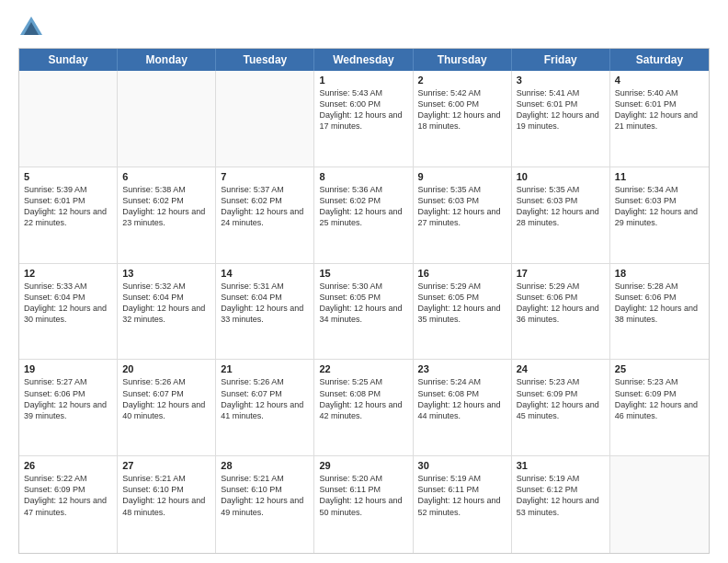 The width and height of the screenshot is (728, 563). I want to click on cell-info: Sunrise: 5:23 AM, so click(660, 382).